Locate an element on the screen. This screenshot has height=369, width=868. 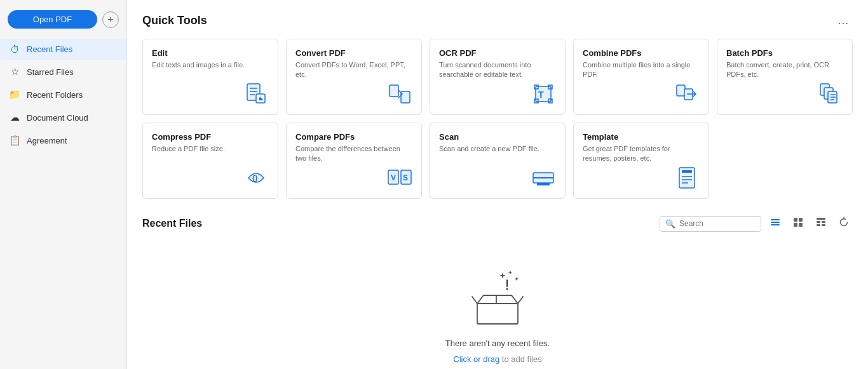
tool-title-compare-pdfs: Compare PDFs is located at coordinates (354, 137).